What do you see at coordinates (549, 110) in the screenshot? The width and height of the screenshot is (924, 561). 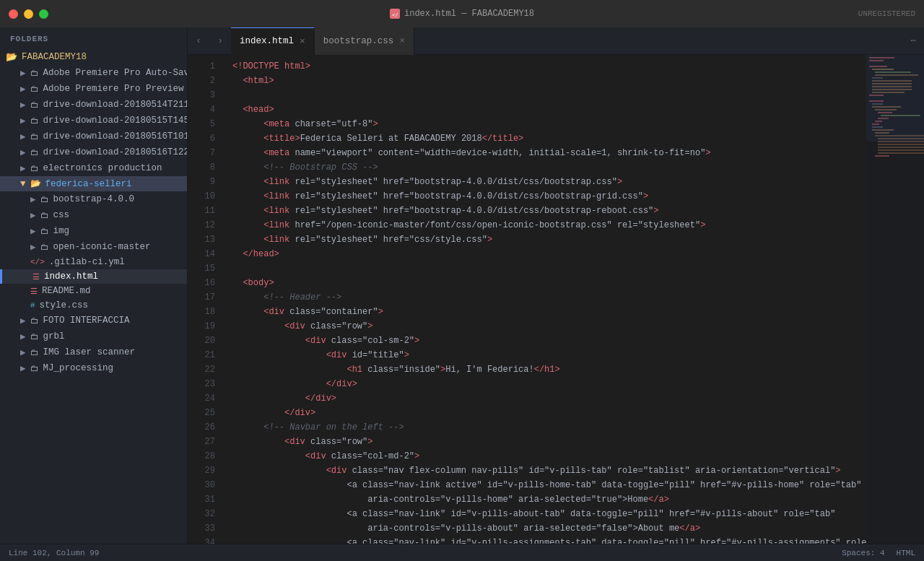 I see `code-line: <head>` at bounding box center [549, 110].